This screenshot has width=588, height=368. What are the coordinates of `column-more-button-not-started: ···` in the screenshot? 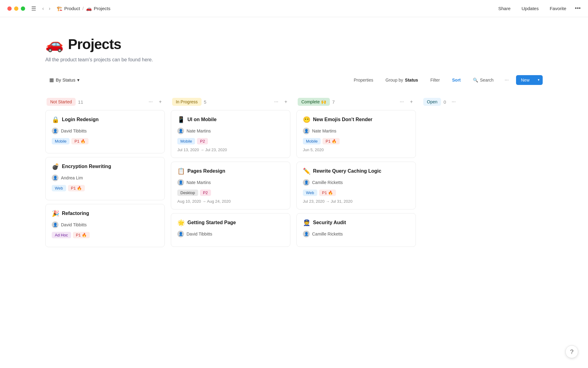 It's located at (151, 102).